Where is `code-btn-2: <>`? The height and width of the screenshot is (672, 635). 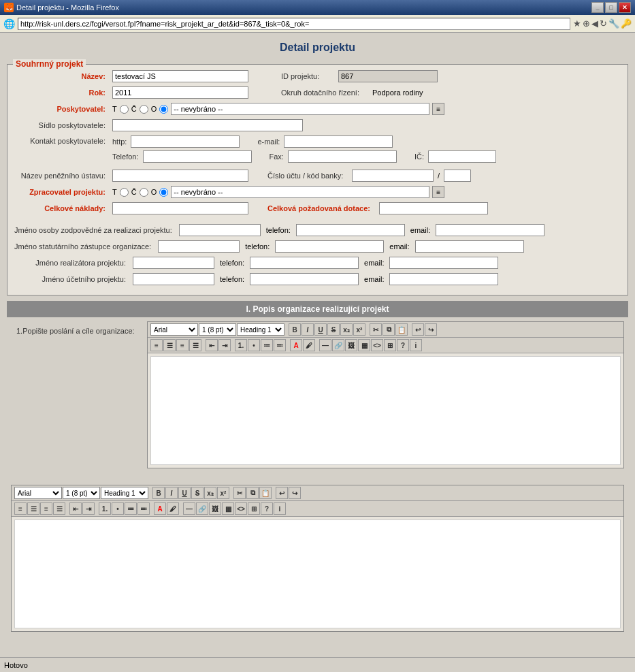
code-btn-2: <> is located at coordinates (241, 509).